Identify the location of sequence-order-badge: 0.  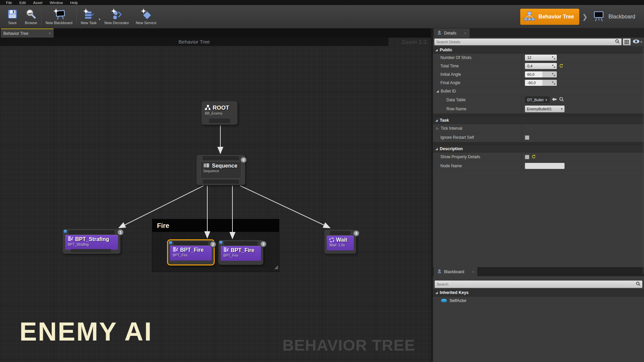
(244, 160).